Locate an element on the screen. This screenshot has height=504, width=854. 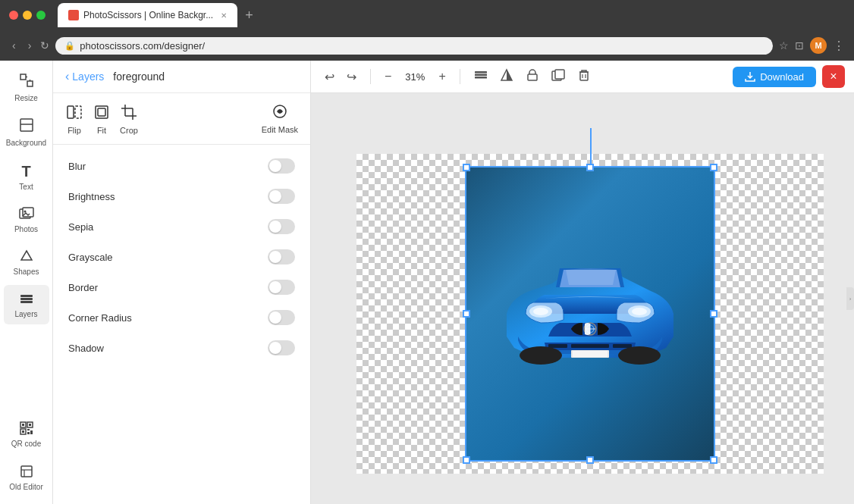
top-handle-line is located at coordinates (591, 147).